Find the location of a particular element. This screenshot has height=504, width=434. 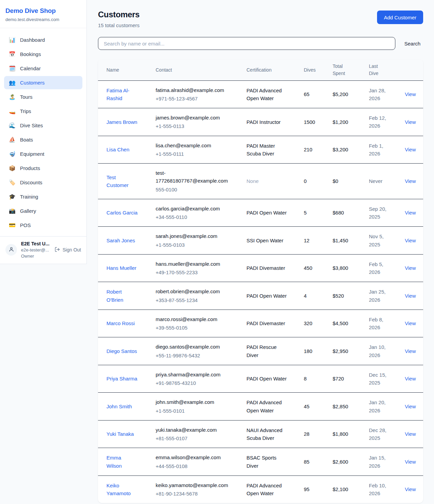

customer-last-dive: Feb 8, 2026 is located at coordinates (380, 324).